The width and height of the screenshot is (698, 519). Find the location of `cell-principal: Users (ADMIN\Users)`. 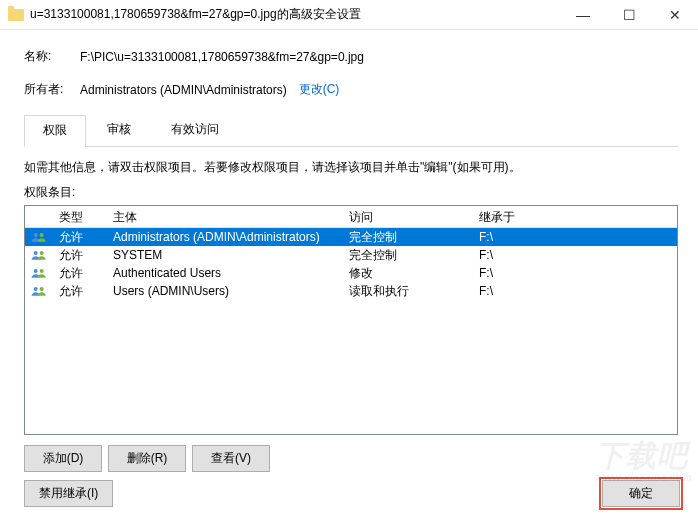

cell-principal: Users (ADMIN\Users) is located at coordinates (225, 291).